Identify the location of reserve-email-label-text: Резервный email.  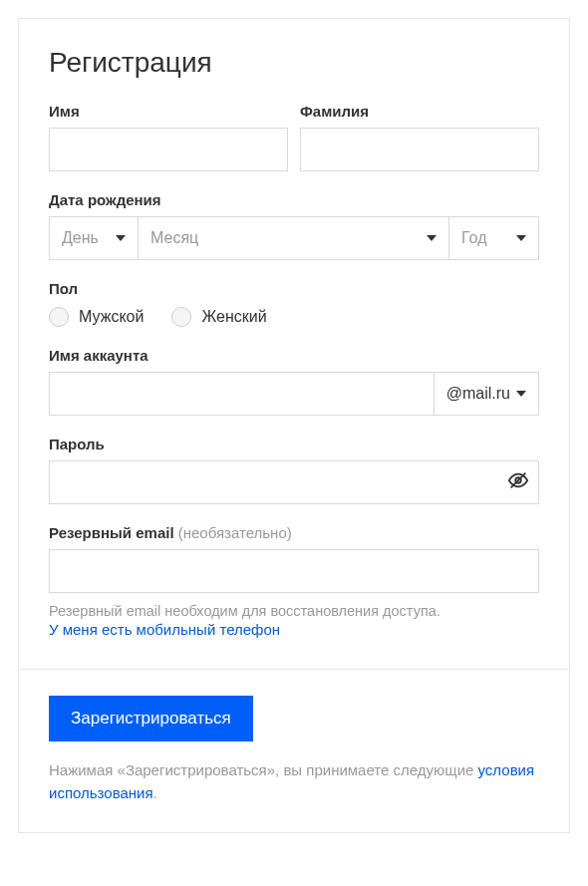
(112, 532).